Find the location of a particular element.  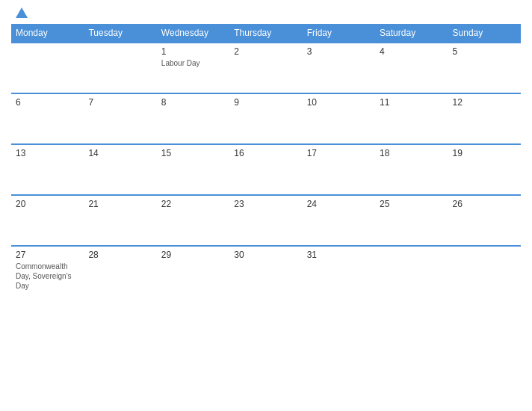

day-number: 13 is located at coordinates (48, 153).